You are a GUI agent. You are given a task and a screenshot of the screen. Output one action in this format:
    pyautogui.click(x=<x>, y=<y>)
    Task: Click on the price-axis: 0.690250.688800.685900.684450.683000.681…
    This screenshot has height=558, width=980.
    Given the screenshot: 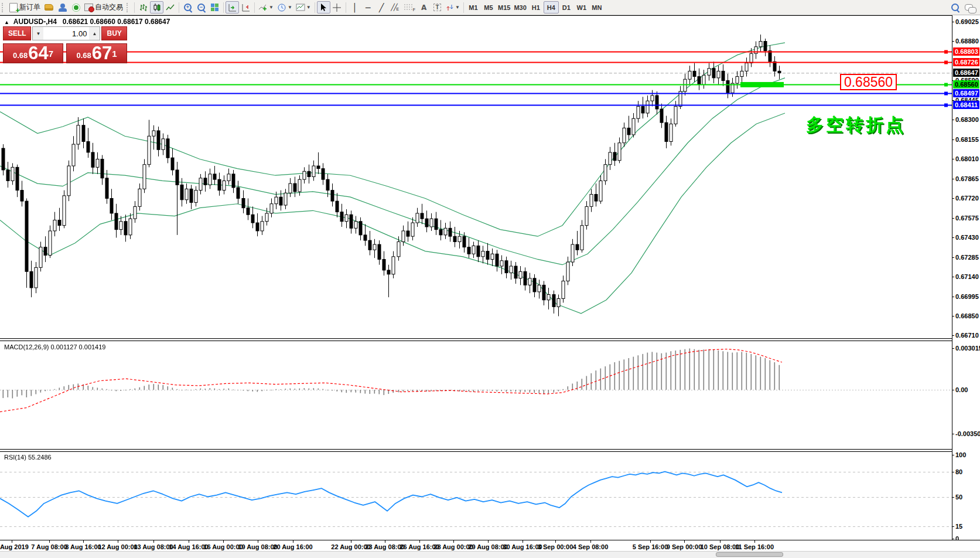 What is the action you would take?
    pyautogui.click(x=967, y=278)
    